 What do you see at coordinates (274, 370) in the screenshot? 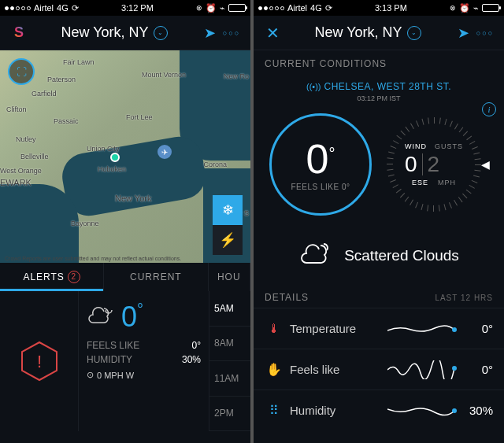
I see `hand-icon: ✋` at bounding box center [274, 370].